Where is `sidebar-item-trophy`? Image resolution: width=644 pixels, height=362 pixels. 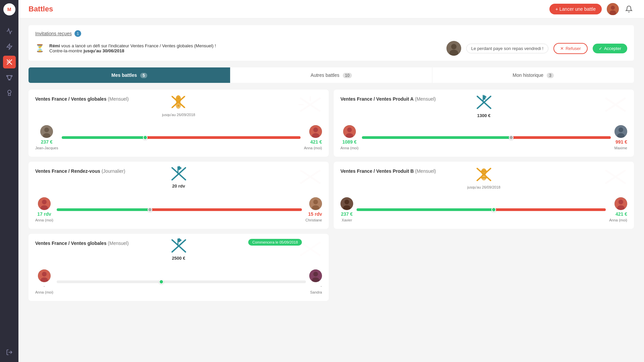
sidebar-item-trophy is located at coordinates (9, 77).